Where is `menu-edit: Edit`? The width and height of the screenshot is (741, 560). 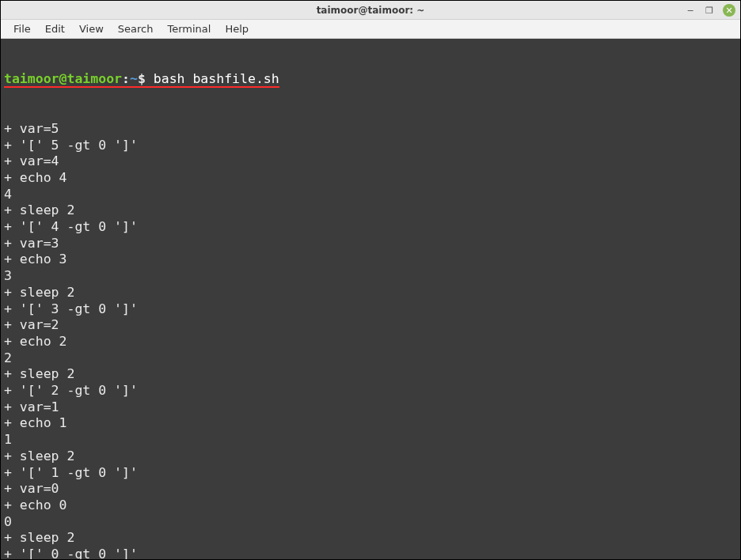
menu-edit: Edit is located at coordinates (55, 28).